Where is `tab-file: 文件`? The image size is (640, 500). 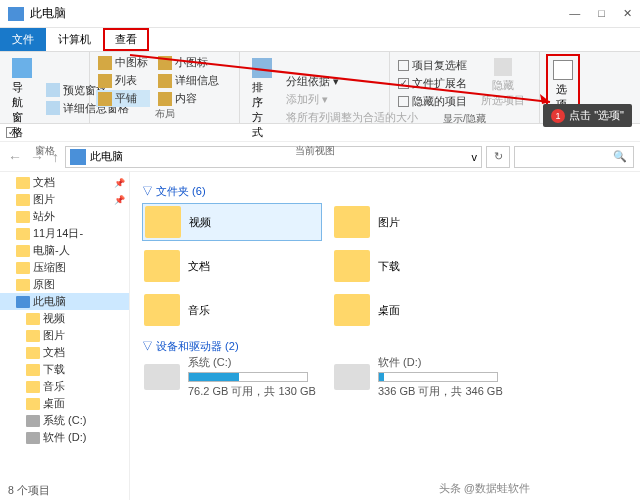
tab-file: 文件 is located at coordinates (23, 40).